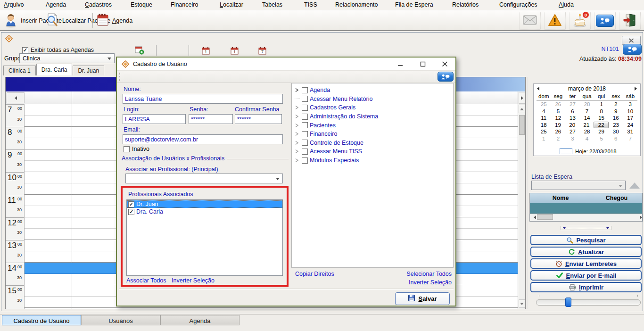  Describe the element at coordinates (586, 228) in the screenshot. I see `splitter-widget` at that location.